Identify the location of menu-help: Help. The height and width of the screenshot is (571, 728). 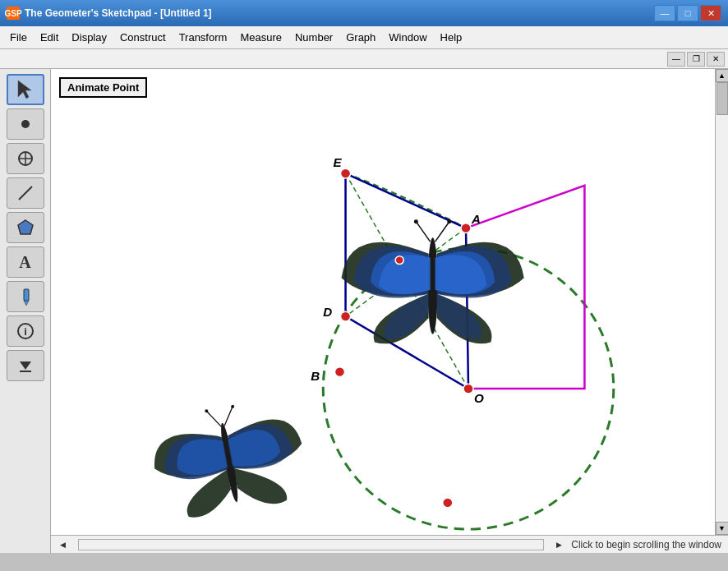
(452, 38).